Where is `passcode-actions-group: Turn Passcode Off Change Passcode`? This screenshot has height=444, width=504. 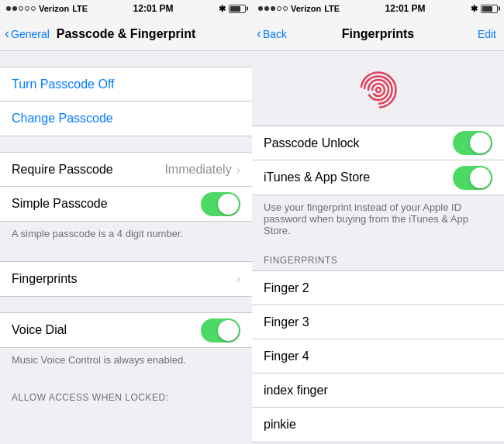
passcode-actions-group: Turn Passcode Off Change Passcode is located at coordinates (126, 102).